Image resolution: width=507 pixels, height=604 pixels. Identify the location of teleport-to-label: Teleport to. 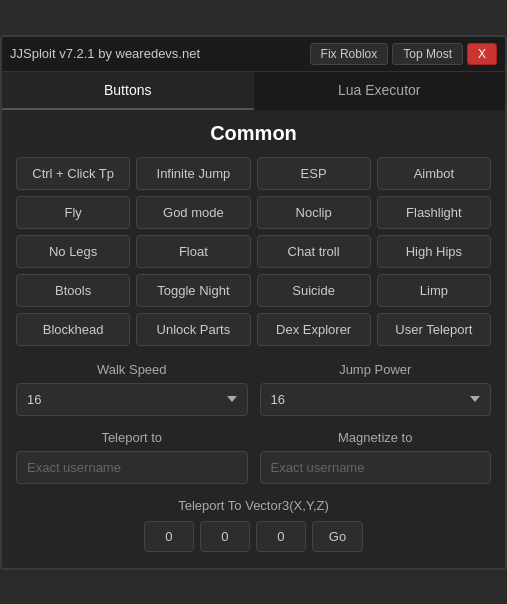
(132, 438).